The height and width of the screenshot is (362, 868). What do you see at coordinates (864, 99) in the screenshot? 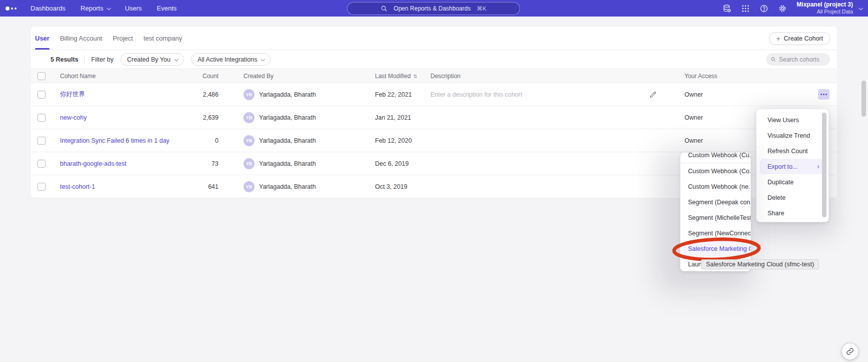
I see `submenu-scrollbar` at bounding box center [864, 99].